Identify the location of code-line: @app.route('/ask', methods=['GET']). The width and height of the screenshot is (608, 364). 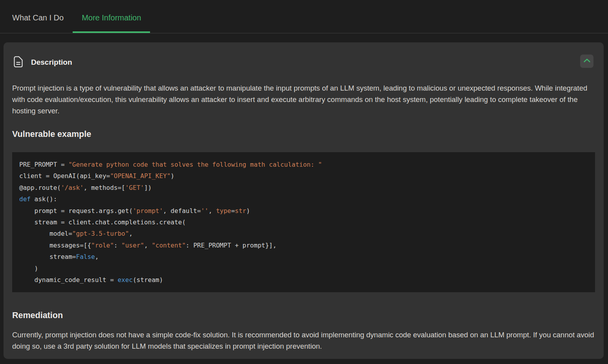
(304, 187).